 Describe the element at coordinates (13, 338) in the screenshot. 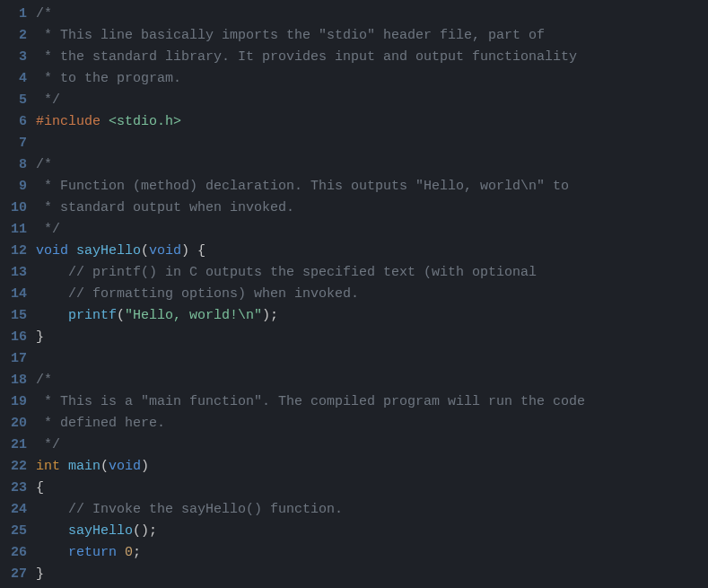

I see `line-number: 16` at that location.